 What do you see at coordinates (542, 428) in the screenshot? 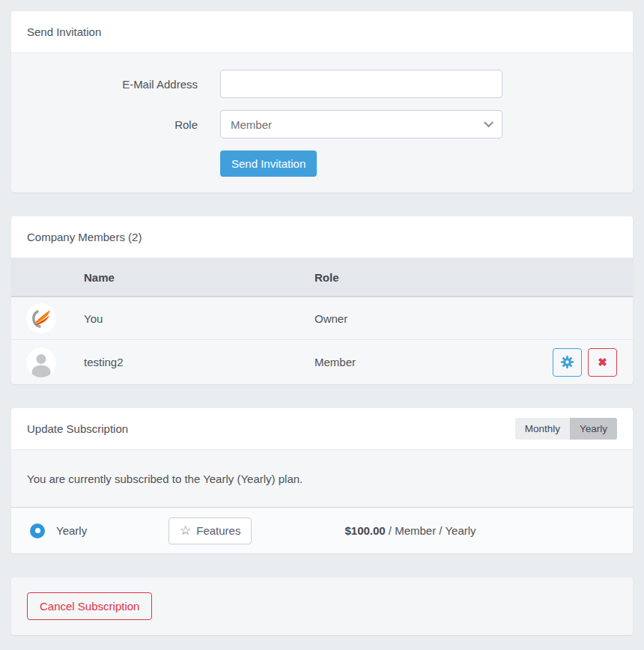
I see `monthly-toggle-button: Monthly` at bounding box center [542, 428].